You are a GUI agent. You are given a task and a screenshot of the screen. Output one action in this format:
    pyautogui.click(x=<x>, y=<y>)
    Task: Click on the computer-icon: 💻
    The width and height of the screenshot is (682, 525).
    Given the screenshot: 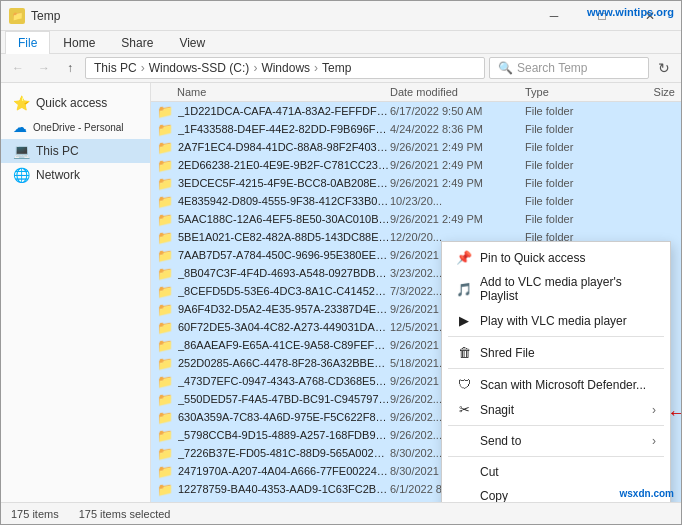 What is the action you would take?
    pyautogui.click(x=22, y=151)
    